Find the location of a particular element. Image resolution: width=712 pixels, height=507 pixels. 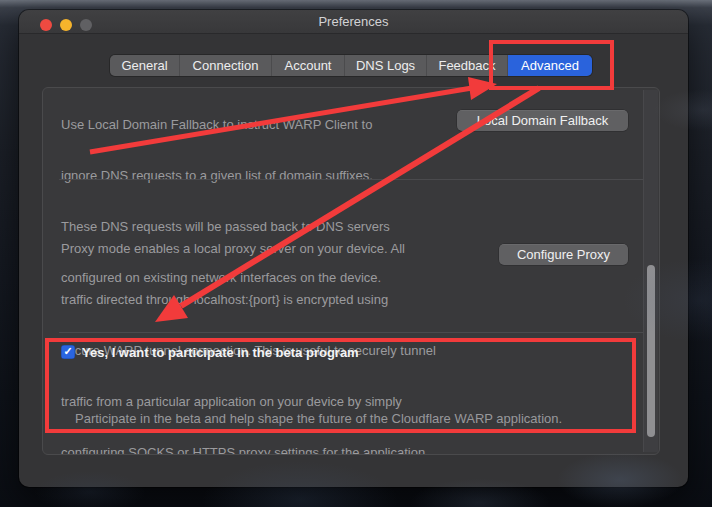

tab-advanced: Advanced is located at coordinates (550, 66).